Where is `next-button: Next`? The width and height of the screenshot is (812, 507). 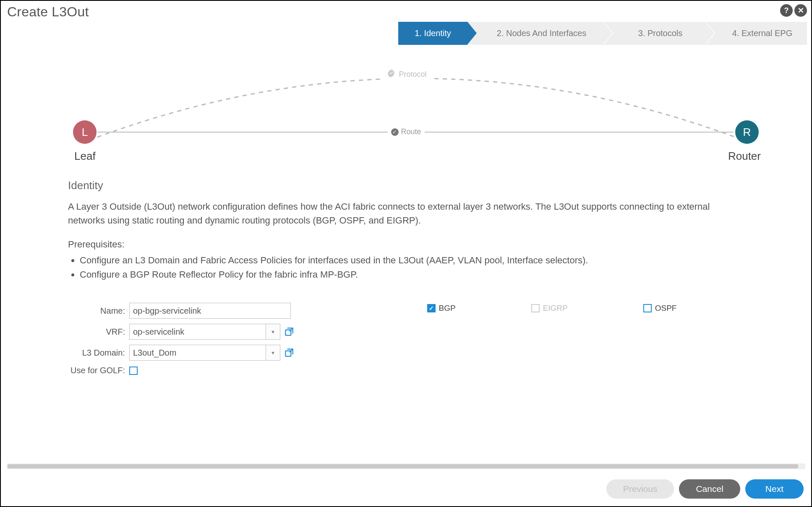 next-button: Next is located at coordinates (775, 489).